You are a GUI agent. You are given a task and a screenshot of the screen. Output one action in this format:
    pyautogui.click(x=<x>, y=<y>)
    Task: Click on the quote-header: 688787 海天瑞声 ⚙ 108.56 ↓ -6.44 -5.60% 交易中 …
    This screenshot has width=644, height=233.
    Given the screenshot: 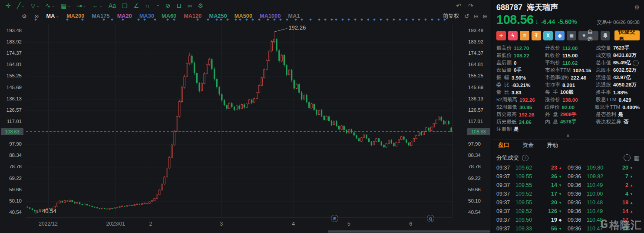 What is the action you would take?
    pyautogui.click(x=568, y=13)
    